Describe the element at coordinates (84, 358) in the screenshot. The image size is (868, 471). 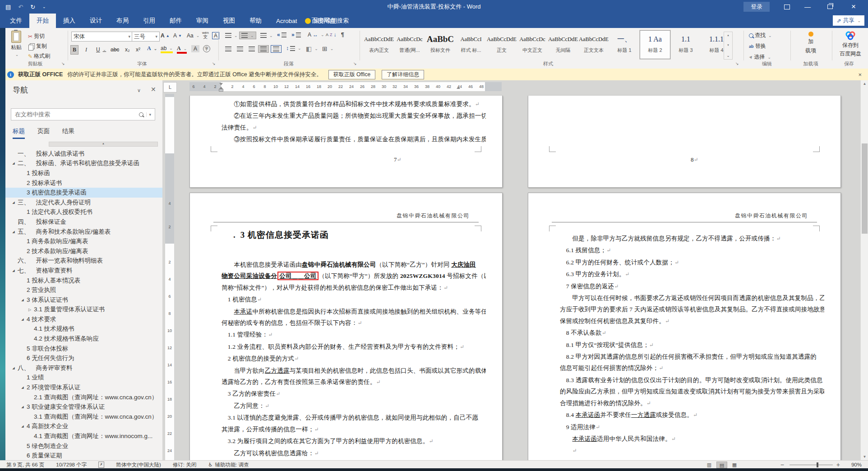
I see `nav-item: 6 无任何失信行为` at that location.